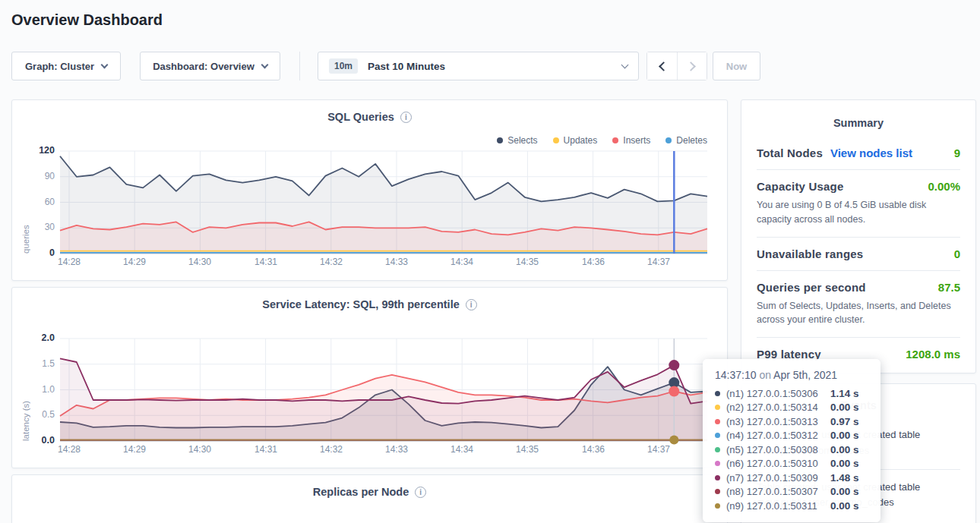  What do you see at coordinates (792, 449) in the screenshot?
I see `tooltip-rows: (n1) 127.0.0.1:503061.14 s(n2) 127.0.0.1…` at bounding box center [792, 449].